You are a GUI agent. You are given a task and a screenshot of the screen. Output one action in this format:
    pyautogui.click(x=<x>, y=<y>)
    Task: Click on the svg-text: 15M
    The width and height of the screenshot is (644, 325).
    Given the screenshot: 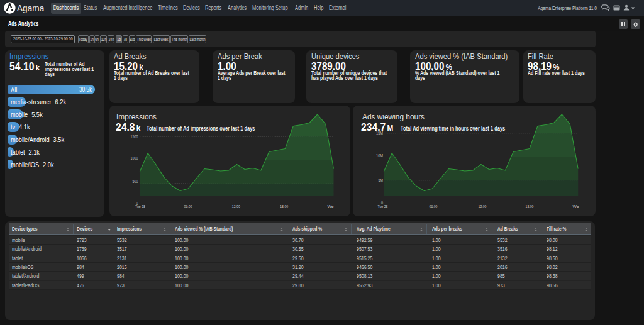 What is the action you would take?
    pyautogui.click(x=380, y=133)
    